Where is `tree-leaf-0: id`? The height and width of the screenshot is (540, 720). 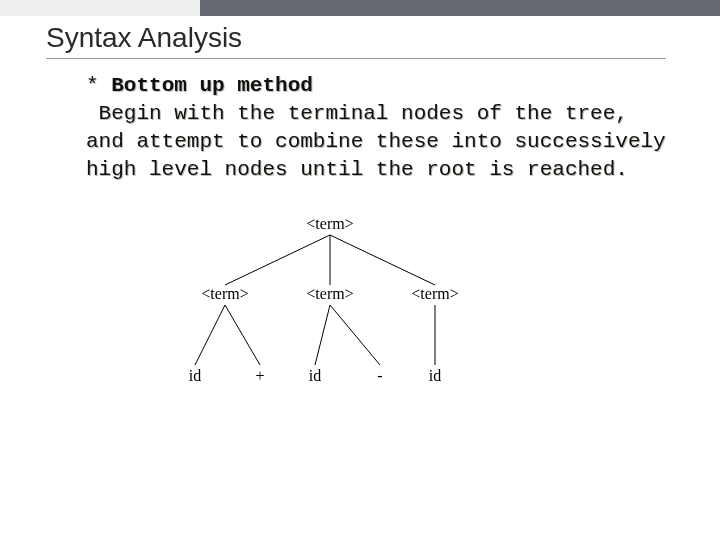 tree-leaf-0: id is located at coordinates (195, 376).